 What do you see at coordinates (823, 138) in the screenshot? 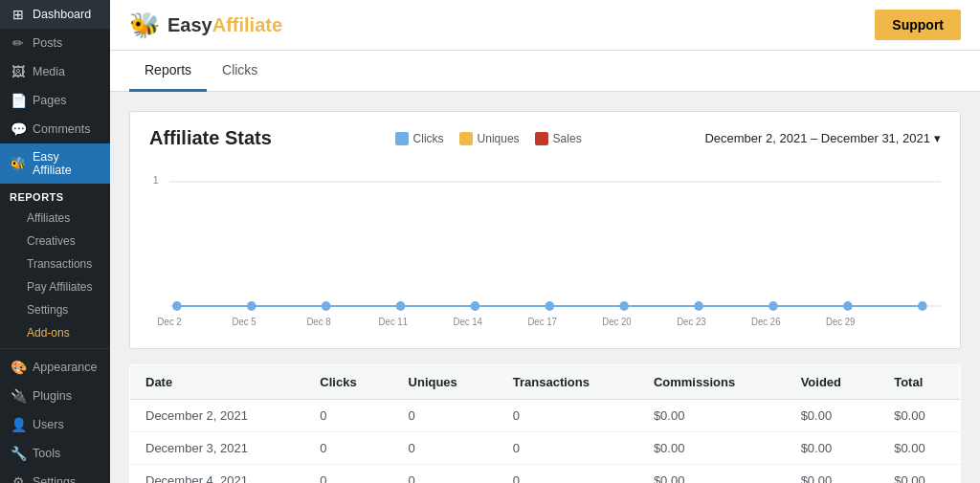
I see `date-range-picker: December 2, 2021 – December 31, 2021 ▾` at bounding box center [823, 138].